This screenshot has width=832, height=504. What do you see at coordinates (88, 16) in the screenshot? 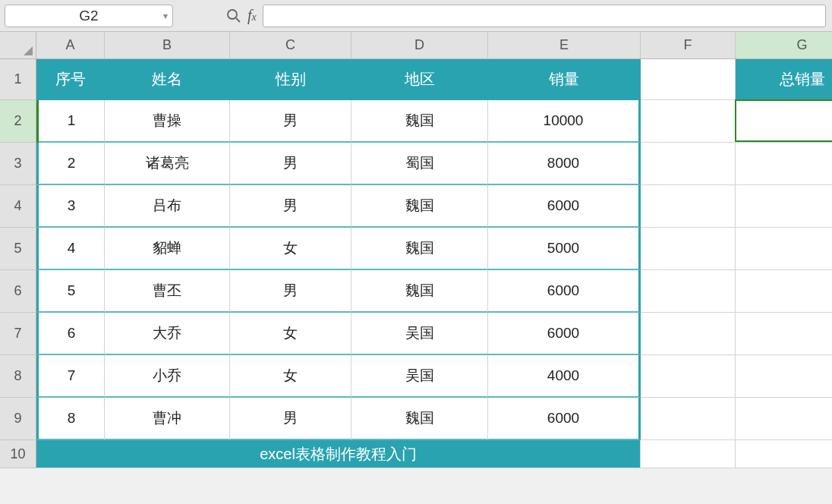
I see `name-box-value: G2` at bounding box center [88, 16].